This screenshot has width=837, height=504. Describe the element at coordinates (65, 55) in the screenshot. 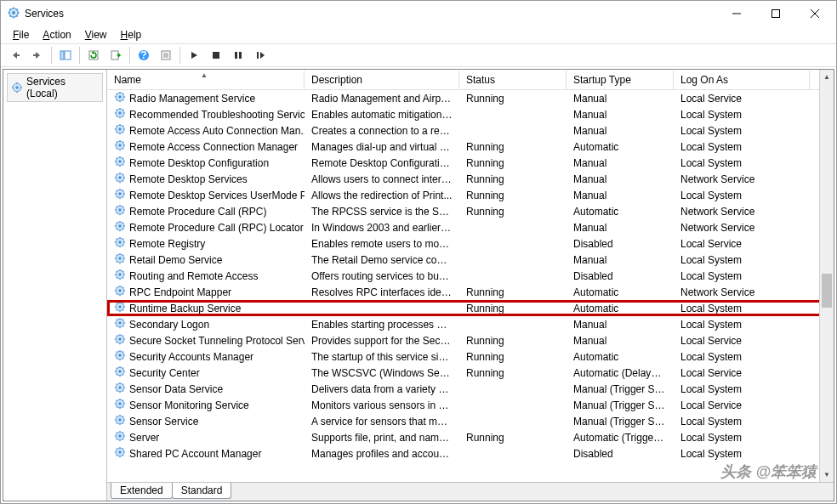

I see `show-hide-tree-button` at that location.